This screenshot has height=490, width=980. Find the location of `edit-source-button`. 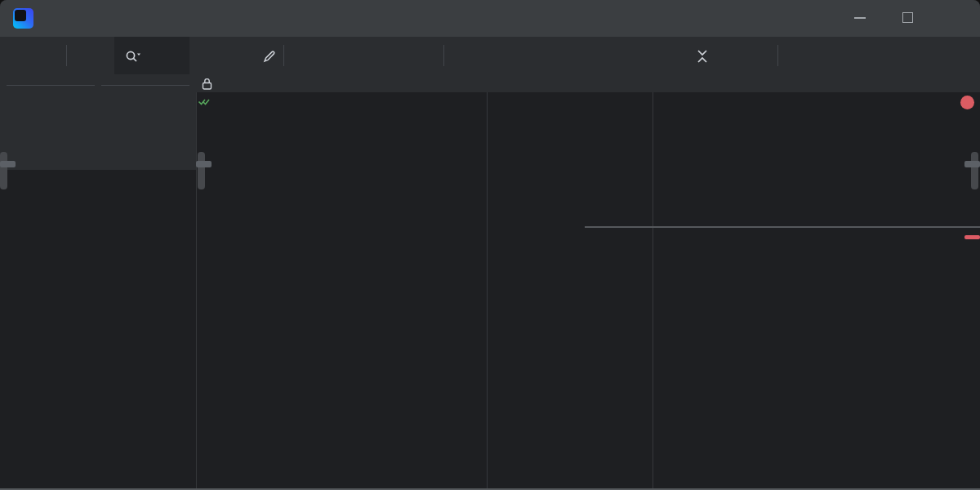

edit-source-button is located at coordinates (270, 56).